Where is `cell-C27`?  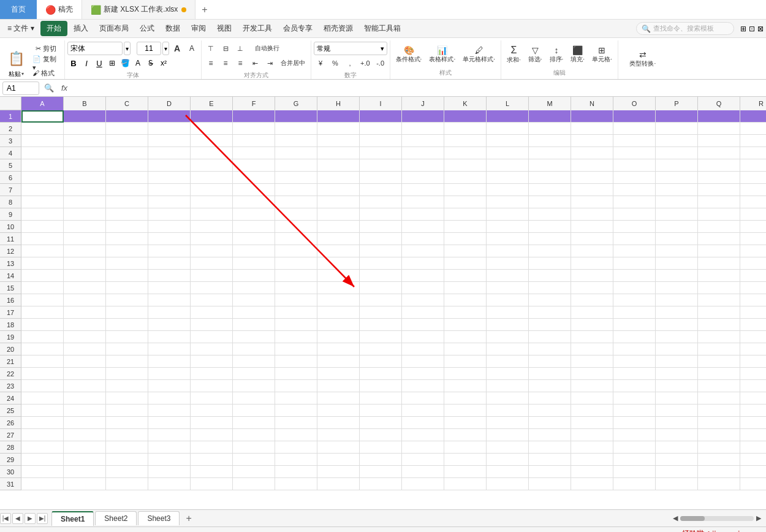 cell-C27 is located at coordinates (127, 435).